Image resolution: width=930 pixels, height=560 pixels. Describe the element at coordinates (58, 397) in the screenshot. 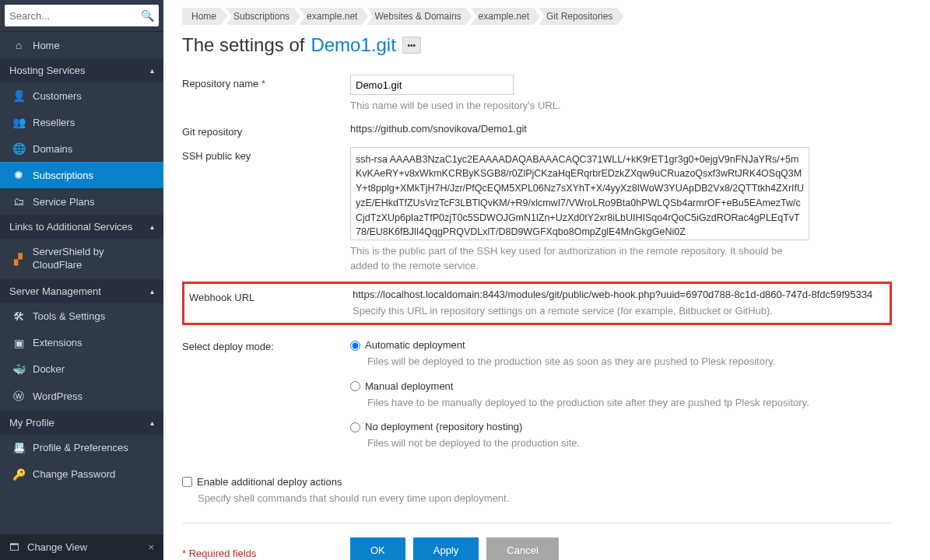

I see `nav-label: WordPress` at that location.